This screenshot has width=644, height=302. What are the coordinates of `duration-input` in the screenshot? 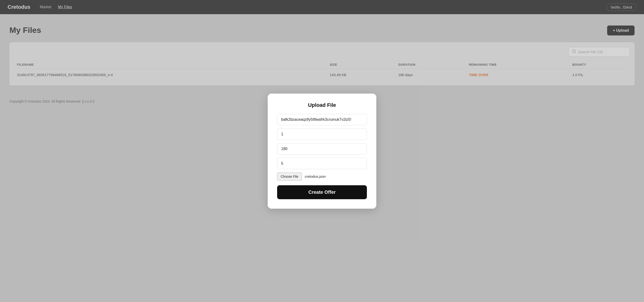 It's located at (322, 149).